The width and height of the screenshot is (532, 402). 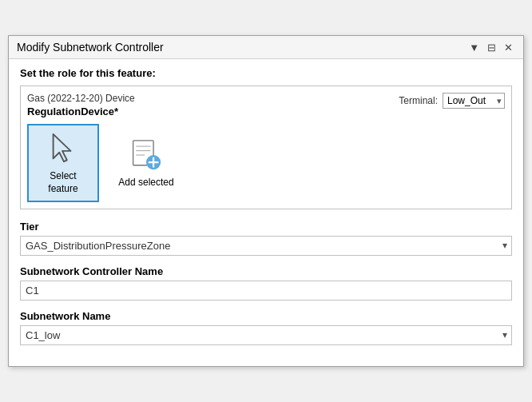 What do you see at coordinates (266, 272) in the screenshot?
I see `controller-name-label: Subnetwork Controller Name` at bounding box center [266, 272].